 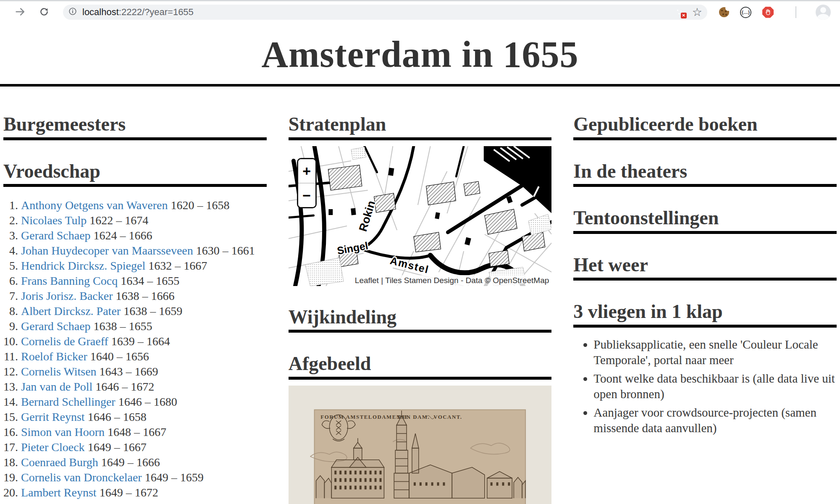 What do you see at coordinates (44, 13) in the screenshot?
I see `reload-icon` at bounding box center [44, 13].